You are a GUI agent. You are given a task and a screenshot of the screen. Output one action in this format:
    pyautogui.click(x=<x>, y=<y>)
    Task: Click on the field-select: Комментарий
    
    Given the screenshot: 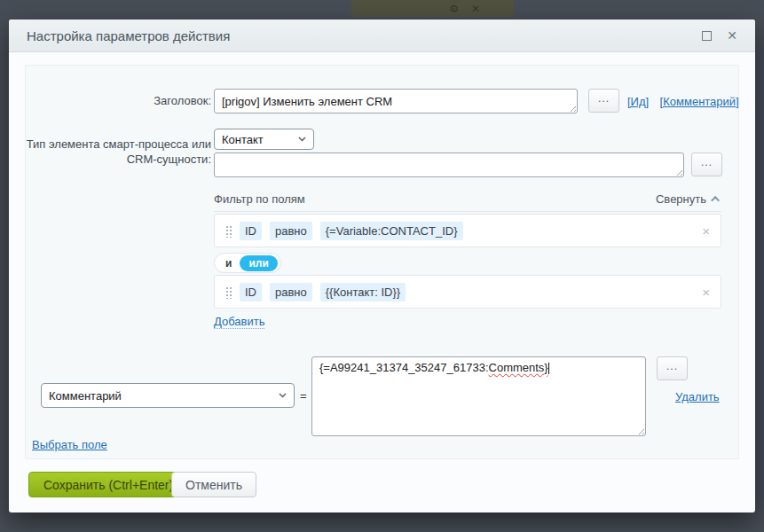 What is the action you would take?
    pyautogui.click(x=168, y=395)
    